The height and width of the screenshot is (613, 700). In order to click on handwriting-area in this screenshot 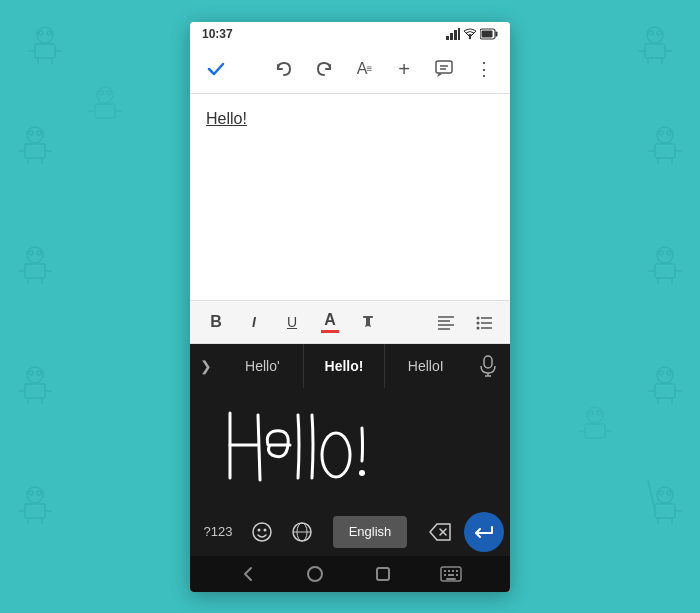, I will do `click(350, 448)`.